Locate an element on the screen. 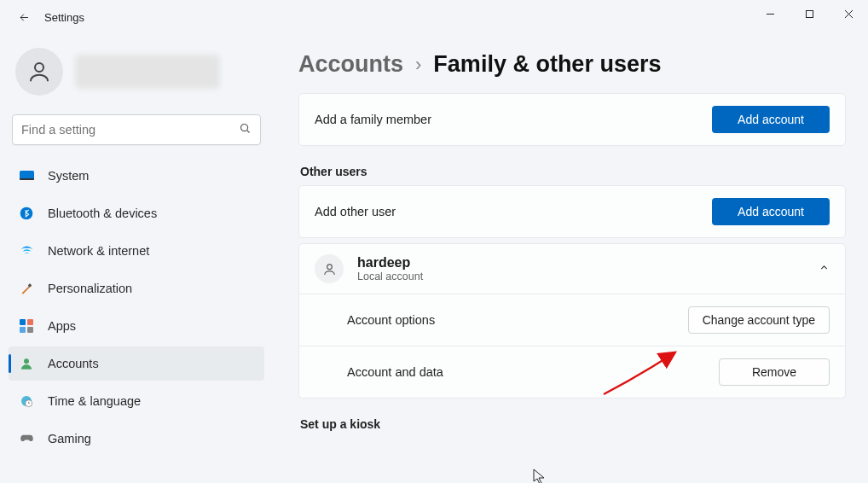  account-options-label: Account options is located at coordinates (391, 320).